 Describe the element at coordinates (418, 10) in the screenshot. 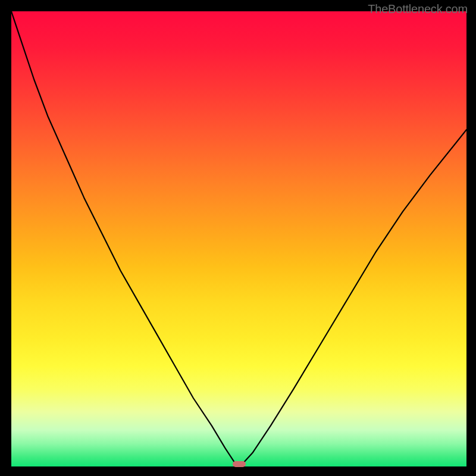

I see `attribution-text: TheBottleneck.com` at that location.